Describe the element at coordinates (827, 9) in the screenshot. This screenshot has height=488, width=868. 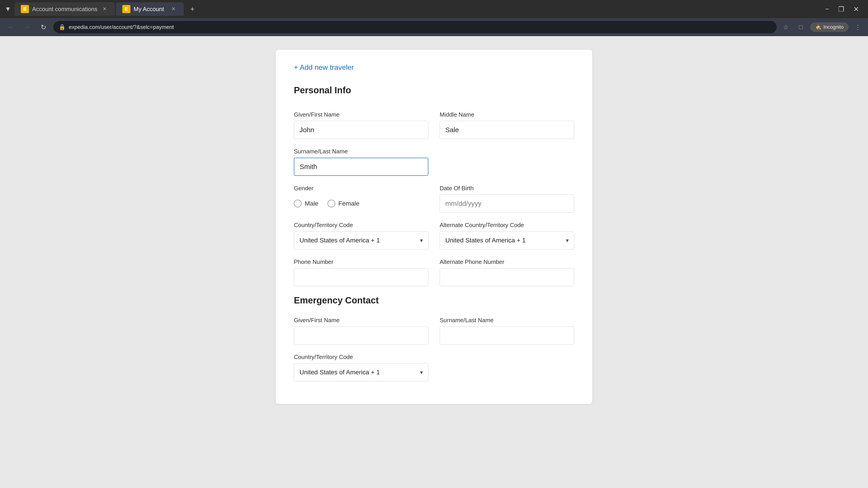
I see `minimize-button: −` at that location.